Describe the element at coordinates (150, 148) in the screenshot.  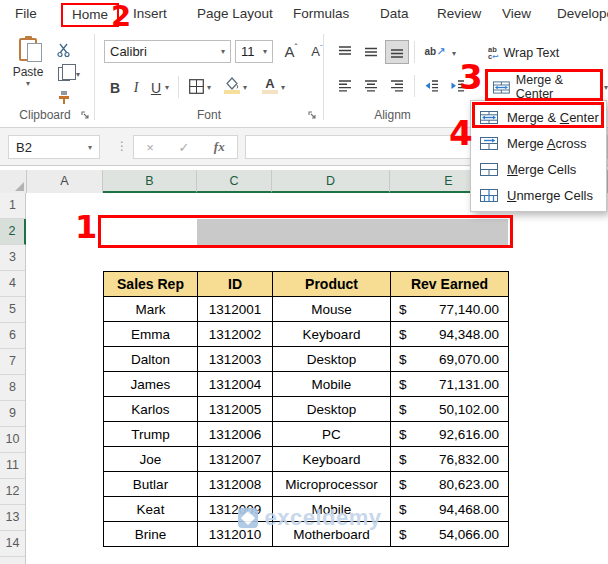
I see `cancel-icon: ×` at that location.